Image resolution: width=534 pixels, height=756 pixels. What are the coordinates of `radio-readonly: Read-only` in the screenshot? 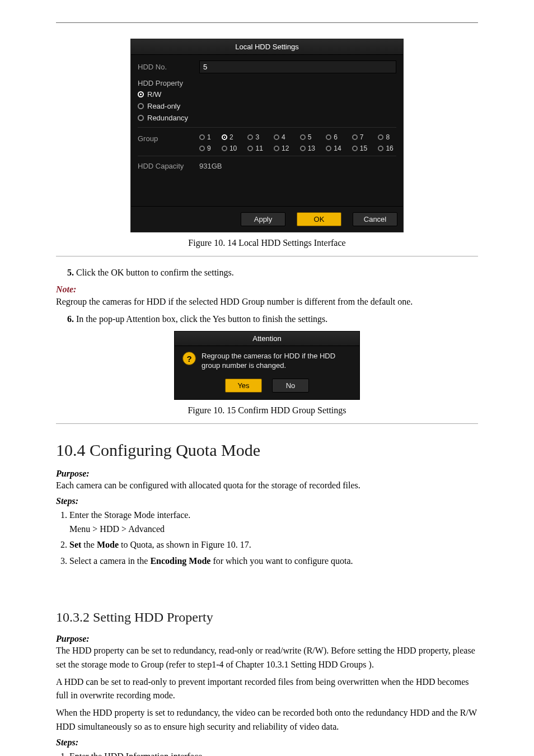 It's located at (267, 106).